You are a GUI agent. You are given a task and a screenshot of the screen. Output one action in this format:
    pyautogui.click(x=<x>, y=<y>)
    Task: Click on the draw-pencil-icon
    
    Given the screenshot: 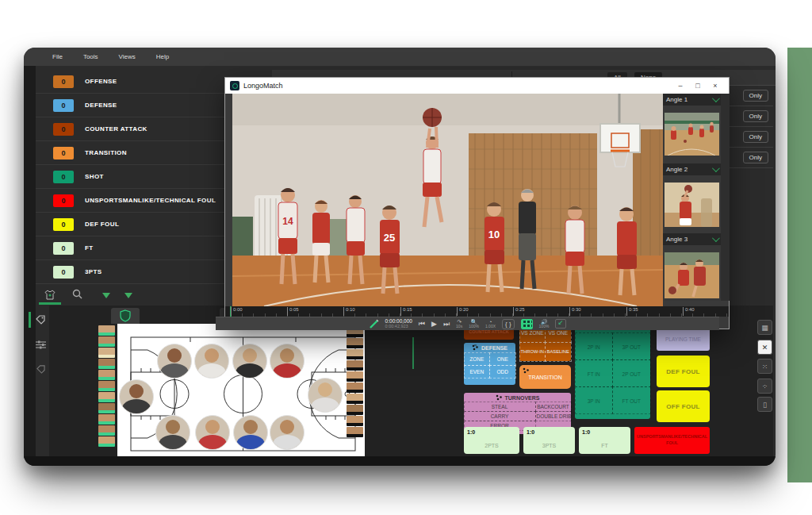 What is the action you would take?
    pyautogui.click(x=374, y=324)
    